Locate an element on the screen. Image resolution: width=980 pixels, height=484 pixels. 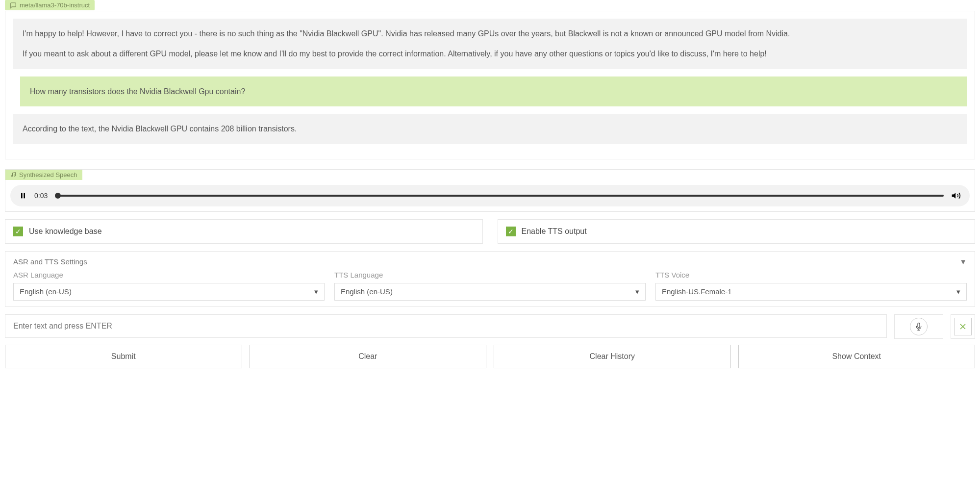
chat-icon is located at coordinates (13, 5).